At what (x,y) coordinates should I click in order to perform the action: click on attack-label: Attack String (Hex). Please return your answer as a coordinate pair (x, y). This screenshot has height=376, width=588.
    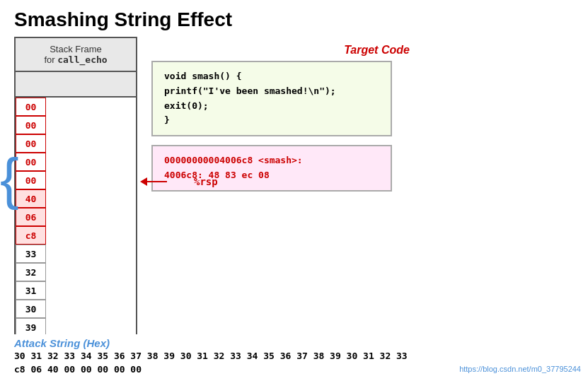
    Looking at the image, I should click on (294, 342).